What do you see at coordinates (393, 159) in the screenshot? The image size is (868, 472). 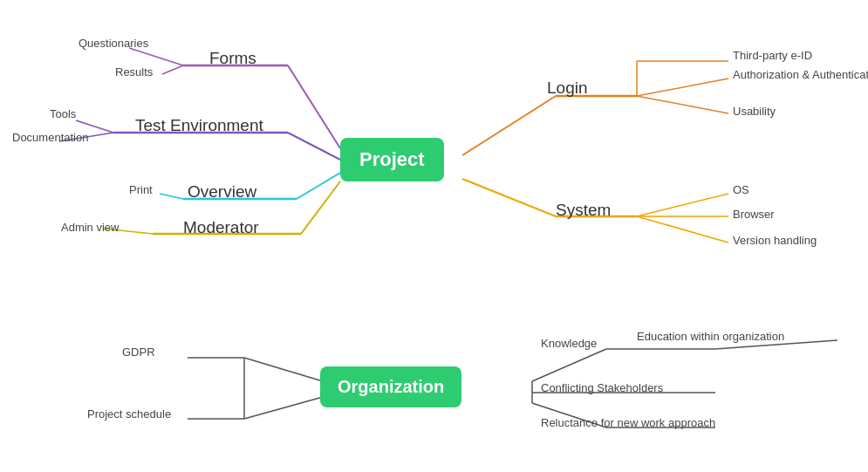 I see `project-label: Project` at bounding box center [393, 159].